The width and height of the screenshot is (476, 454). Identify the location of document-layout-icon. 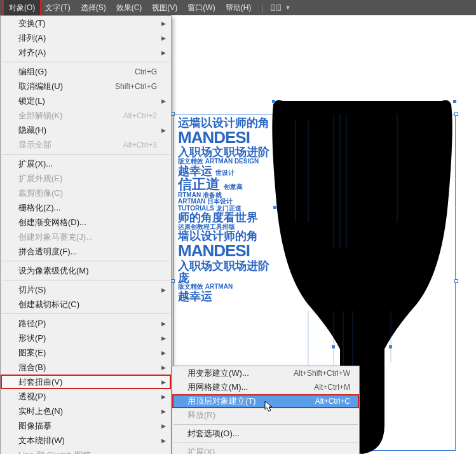
(276, 8).